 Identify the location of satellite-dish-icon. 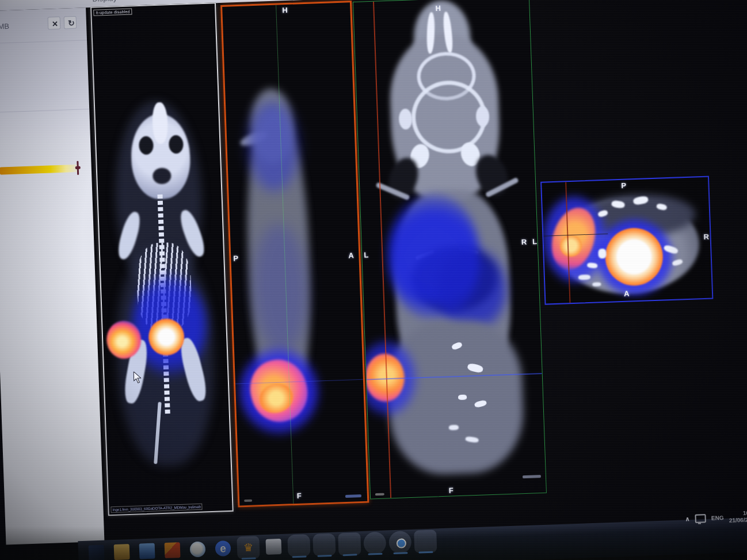
(375, 543).